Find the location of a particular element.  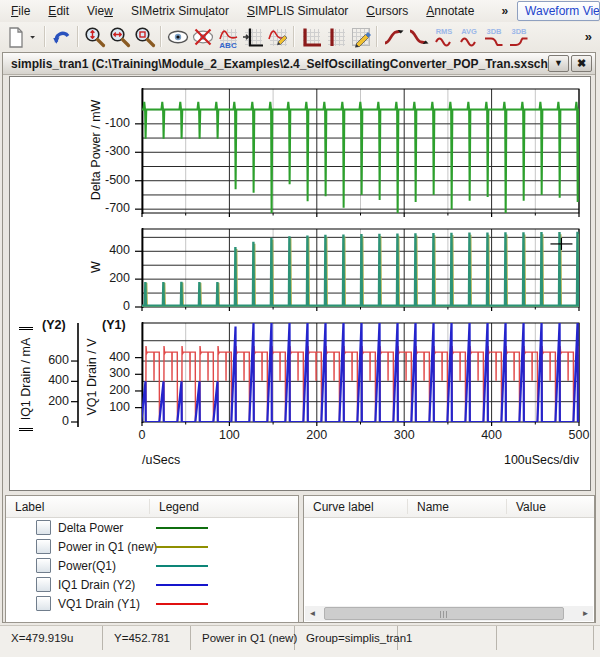

menu-item-cursors: Cursors is located at coordinates (387, 11).